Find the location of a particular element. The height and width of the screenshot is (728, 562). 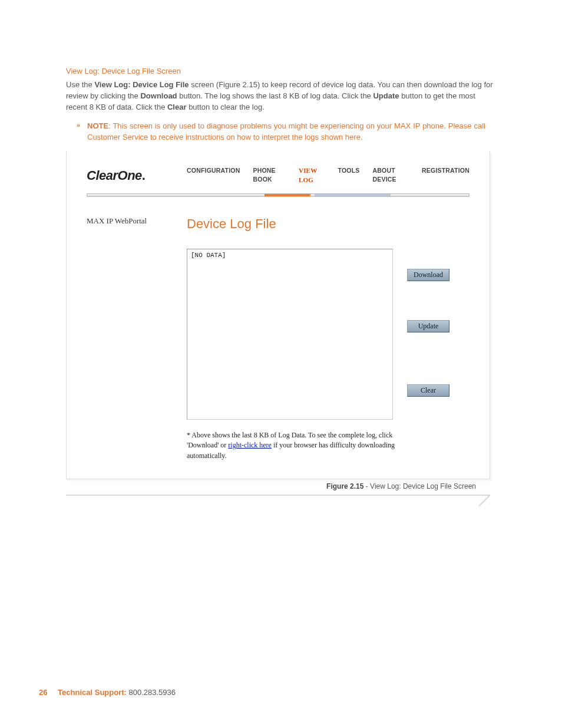

top-menu: CONFIGURATION PHONE BOOK VIEW LOG TOOLS … is located at coordinates (328, 176).